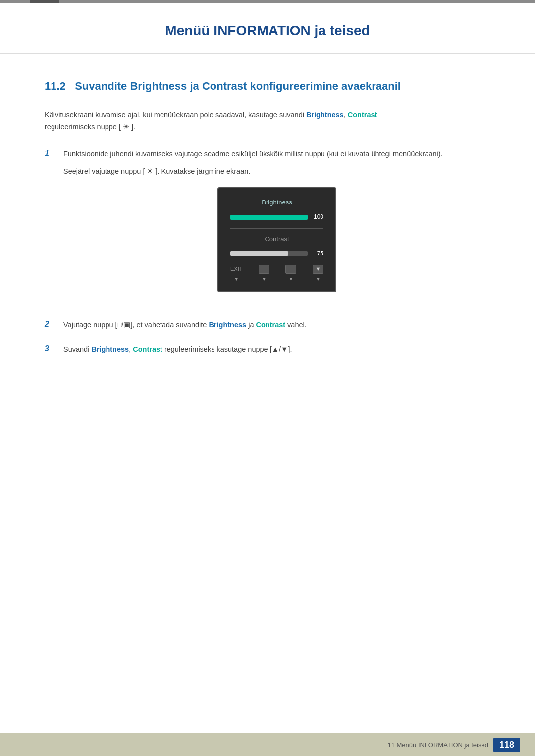  I want to click on step-3-number: 3, so click(50, 349).